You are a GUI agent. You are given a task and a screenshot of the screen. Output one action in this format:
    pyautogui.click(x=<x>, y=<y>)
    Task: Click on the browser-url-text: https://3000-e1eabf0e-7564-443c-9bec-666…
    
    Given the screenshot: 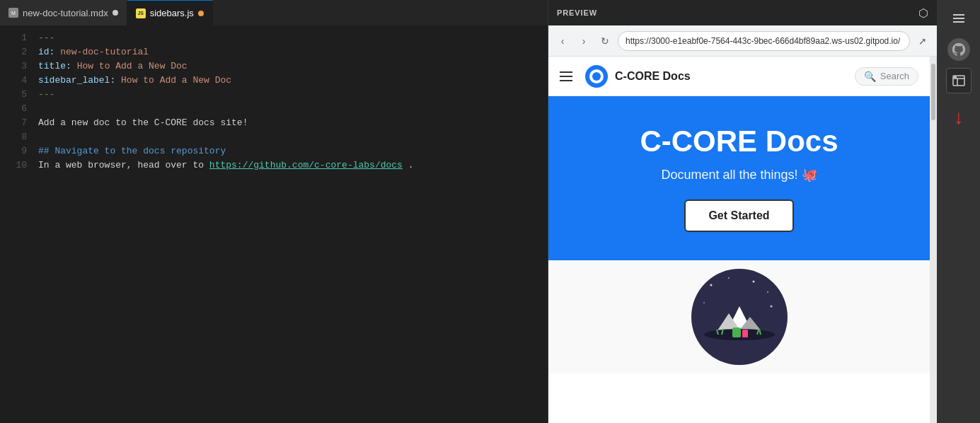 What is the action you would take?
    pyautogui.click(x=763, y=41)
    